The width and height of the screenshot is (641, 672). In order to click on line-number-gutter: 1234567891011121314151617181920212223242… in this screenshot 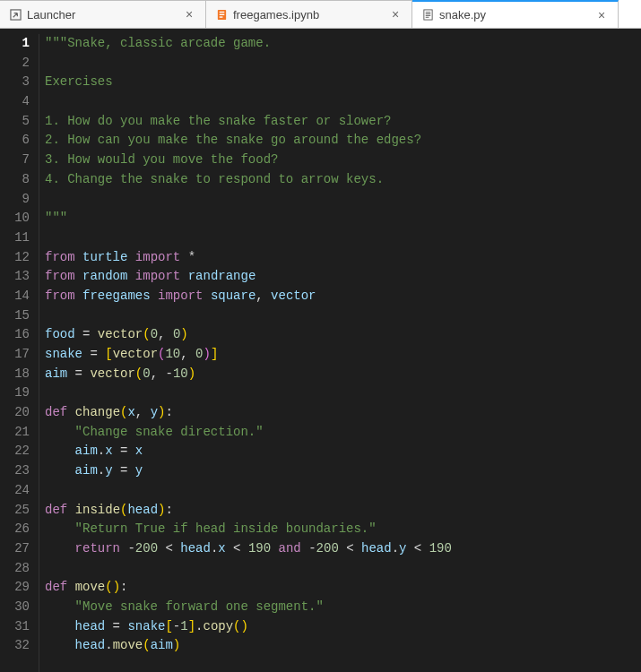, I will do `click(20, 353)`.